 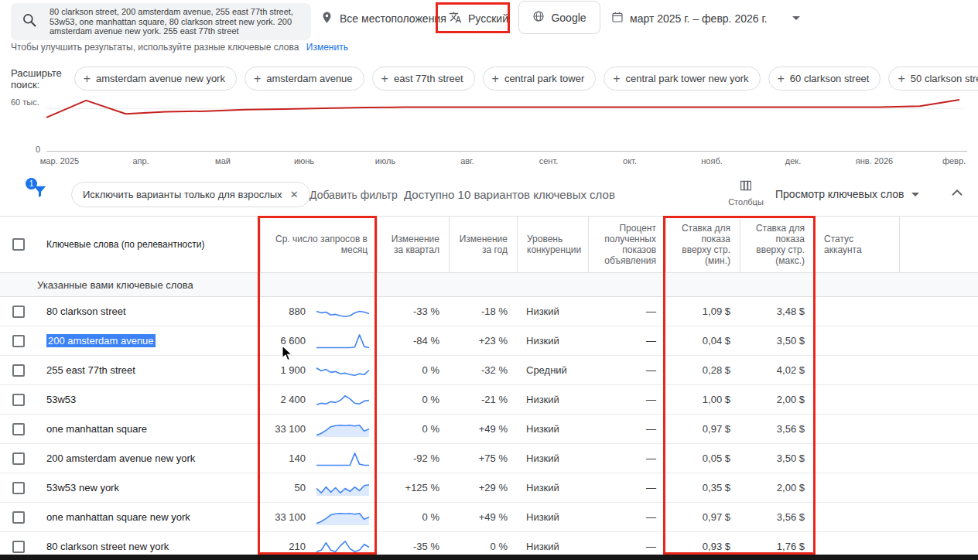 What do you see at coordinates (288, 458) in the screenshot?
I see `avg-searches-value: 140` at bounding box center [288, 458].